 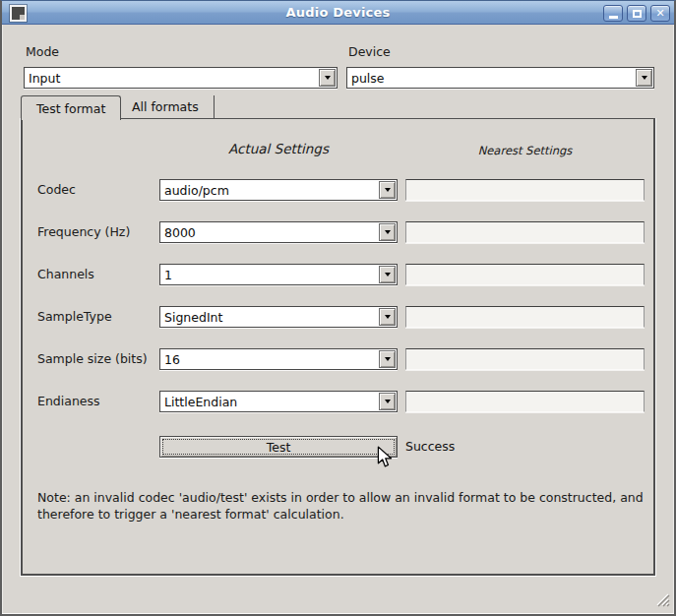 I want to click on endianess-select: LittleEndian, so click(x=278, y=401).